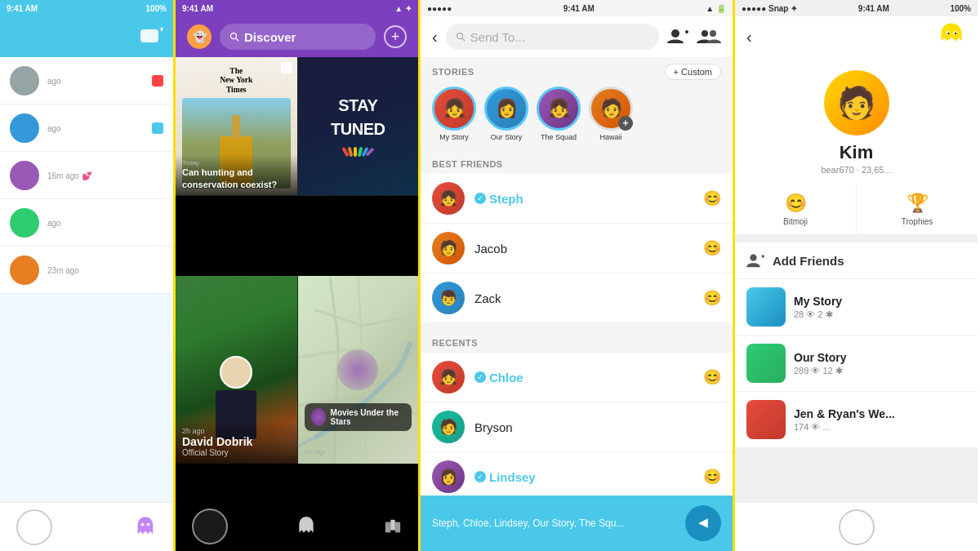  Describe the element at coordinates (577, 340) in the screenshot. I see `recents-header: RECENTS` at that location.